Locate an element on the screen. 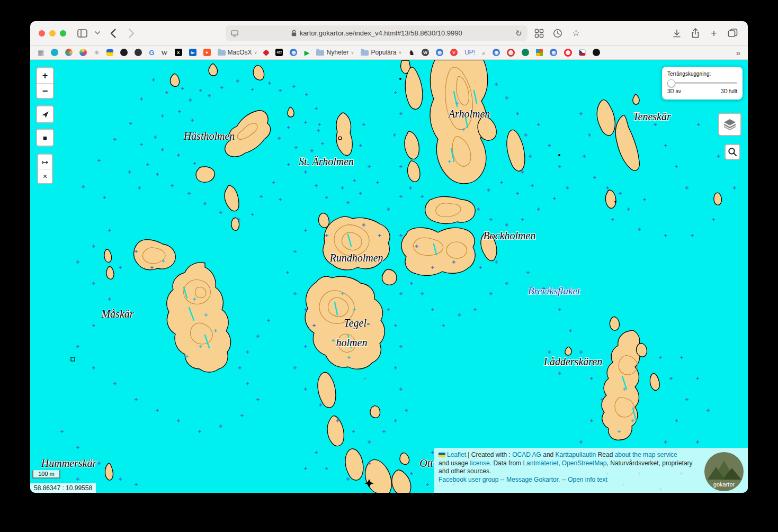 Image resolution: width=778 pixels, height=532 pixels. color-wheel-icon-glyph is located at coordinates (69, 52).